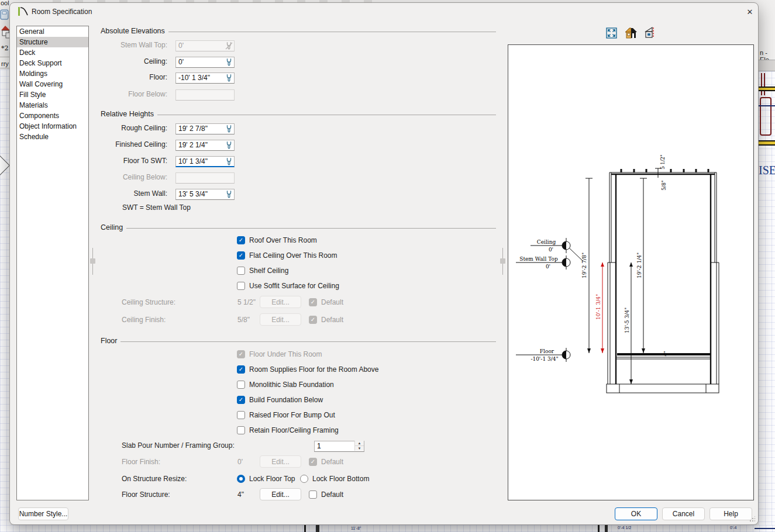 The height and width of the screenshot is (532, 775). I want to click on ceiling-structure-value: 5 1/2", so click(247, 303).